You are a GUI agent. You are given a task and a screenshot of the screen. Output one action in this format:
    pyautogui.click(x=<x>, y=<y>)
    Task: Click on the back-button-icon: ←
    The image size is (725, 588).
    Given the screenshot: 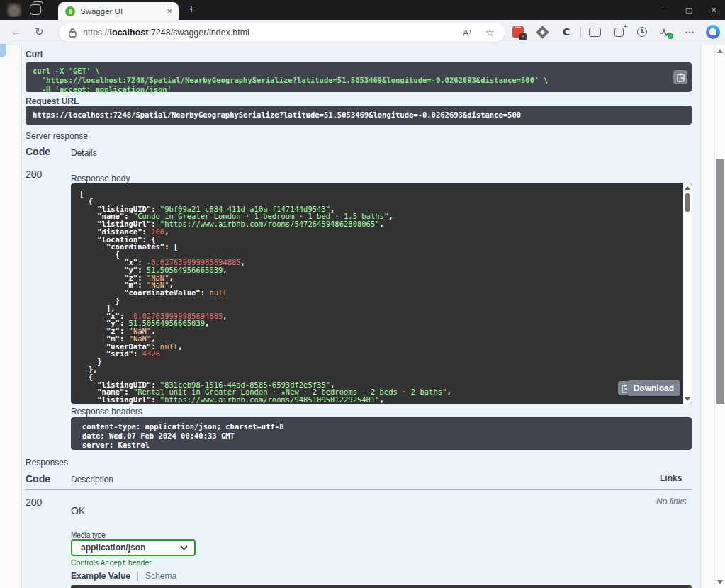 What is the action you would take?
    pyautogui.click(x=16, y=31)
    